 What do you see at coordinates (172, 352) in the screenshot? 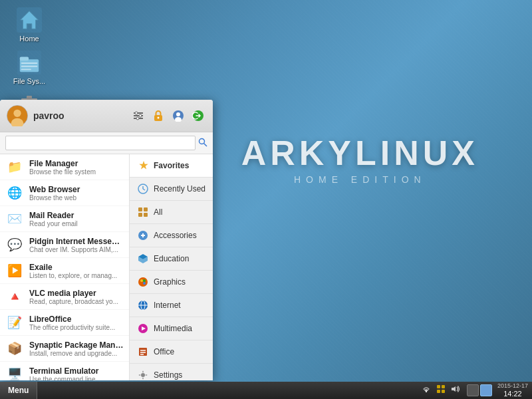
I see `category-item-office: Office` at bounding box center [172, 352].